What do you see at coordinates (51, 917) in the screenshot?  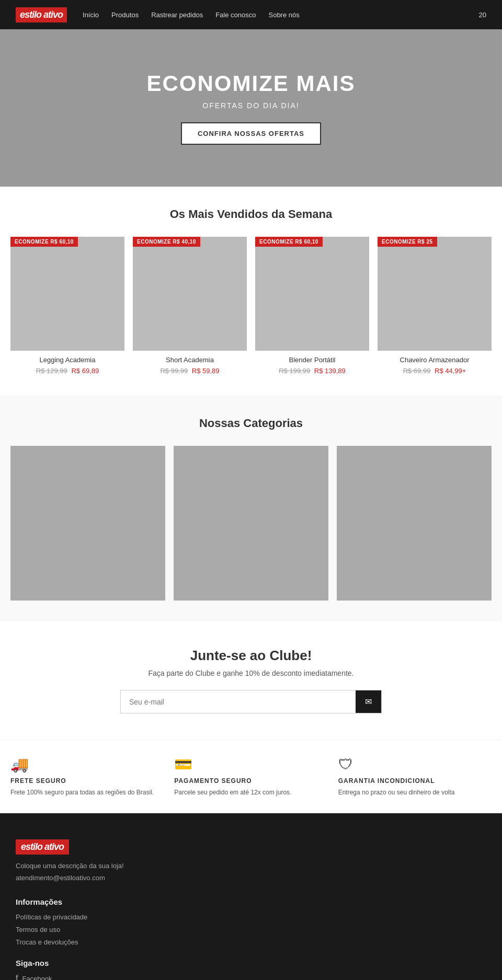 I see `footer-link-privacy: Políticas de privacidade` at bounding box center [51, 917].